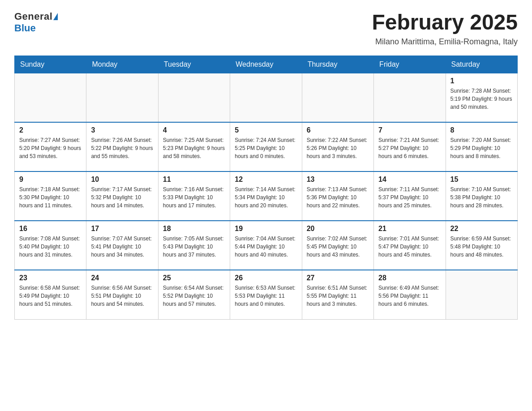 Image resolution: width=532 pixels, height=411 pixels. What do you see at coordinates (482, 229) in the screenshot?
I see `day-number: 22` at bounding box center [482, 229].